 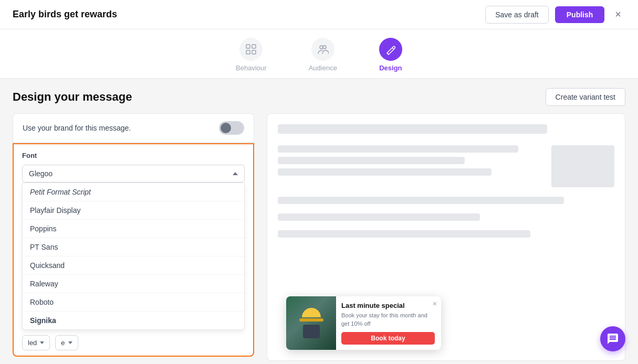 I want to click on design-header: Design your message Create variant test, so click(x=319, y=96).